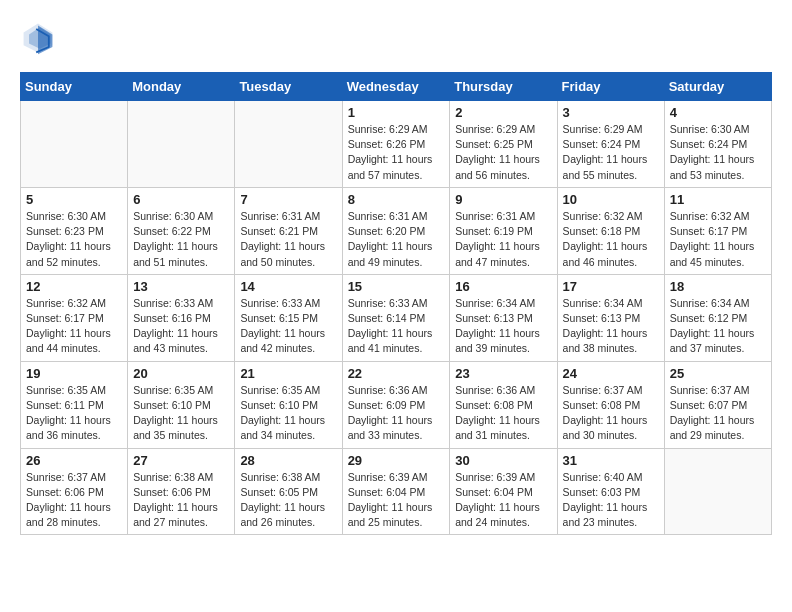 The width and height of the screenshot is (792, 612). I want to click on day-number: 20, so click(181, 374).